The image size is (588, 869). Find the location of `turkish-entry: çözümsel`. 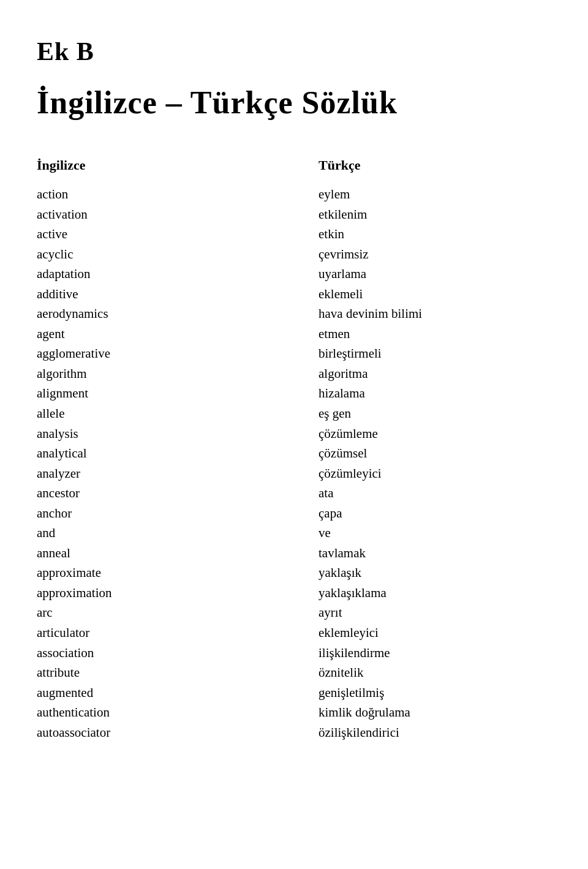

turkish-entry: çözümsel is located at coordinates (435, 453).